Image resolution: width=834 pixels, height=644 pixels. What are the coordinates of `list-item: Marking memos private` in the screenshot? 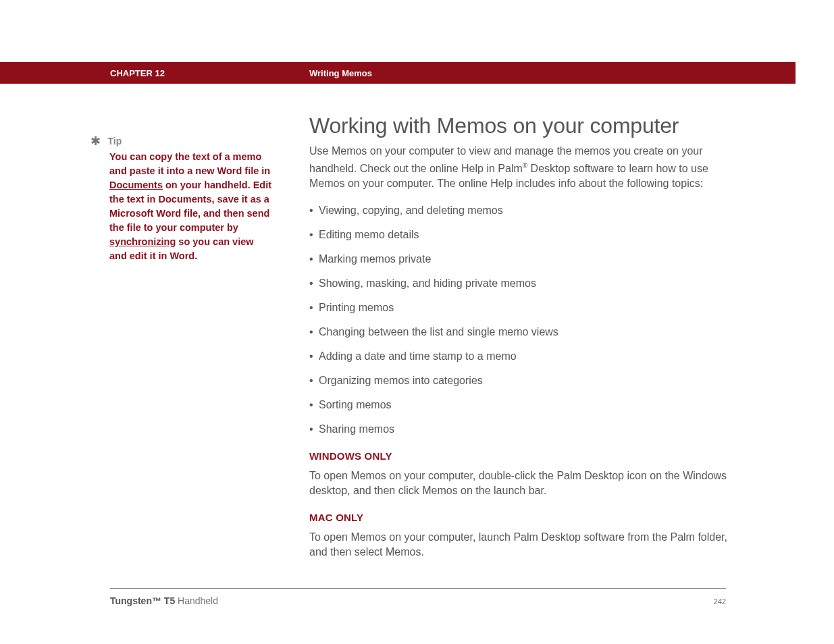 It's located at (519, 259).